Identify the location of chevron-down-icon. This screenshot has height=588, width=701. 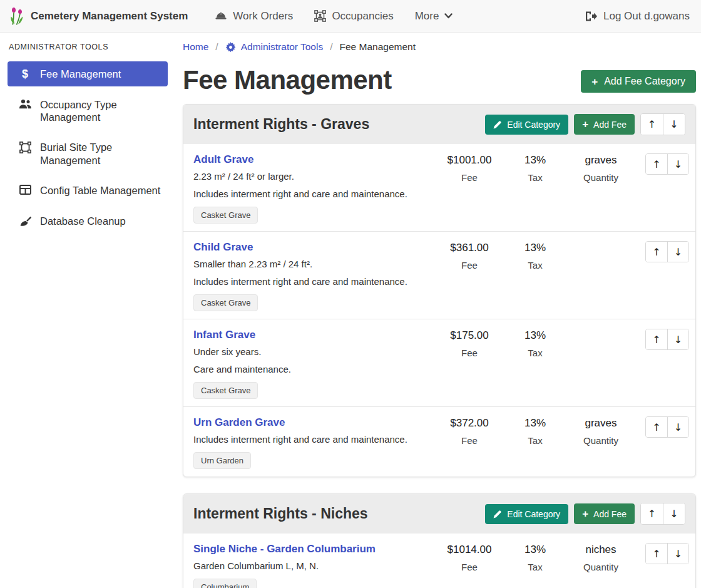
(448, 16).